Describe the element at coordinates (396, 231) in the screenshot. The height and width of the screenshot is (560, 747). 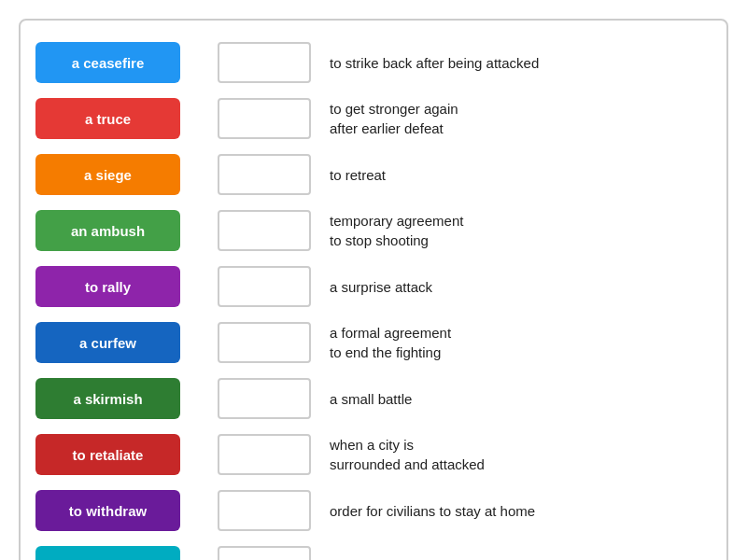
I see `definition-ambush: temporary agreement to stop shooting` at that location.